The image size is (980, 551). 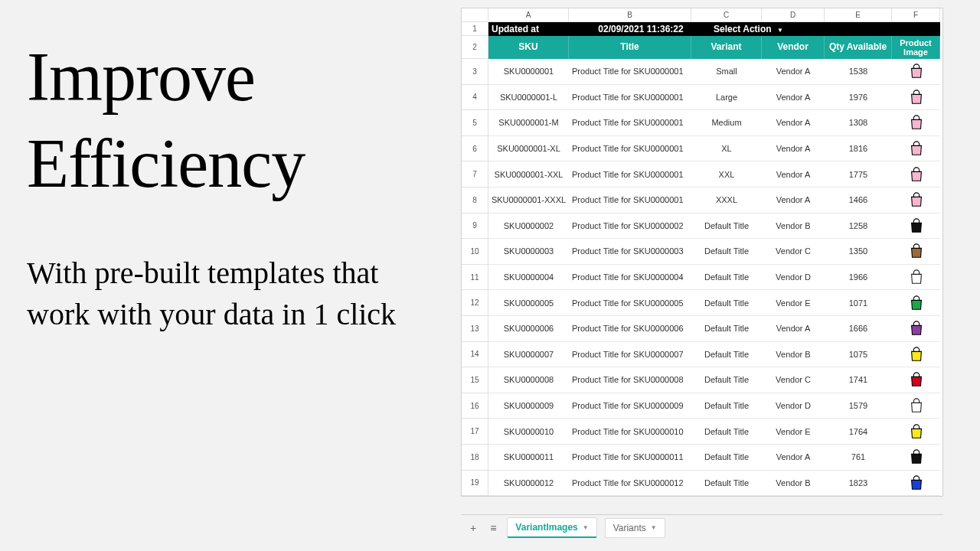 What do you see at coordinates (528, 98) in the screenshot?
I see `cell-sku: SKU0000001-L` at bounding box center [528, 98].